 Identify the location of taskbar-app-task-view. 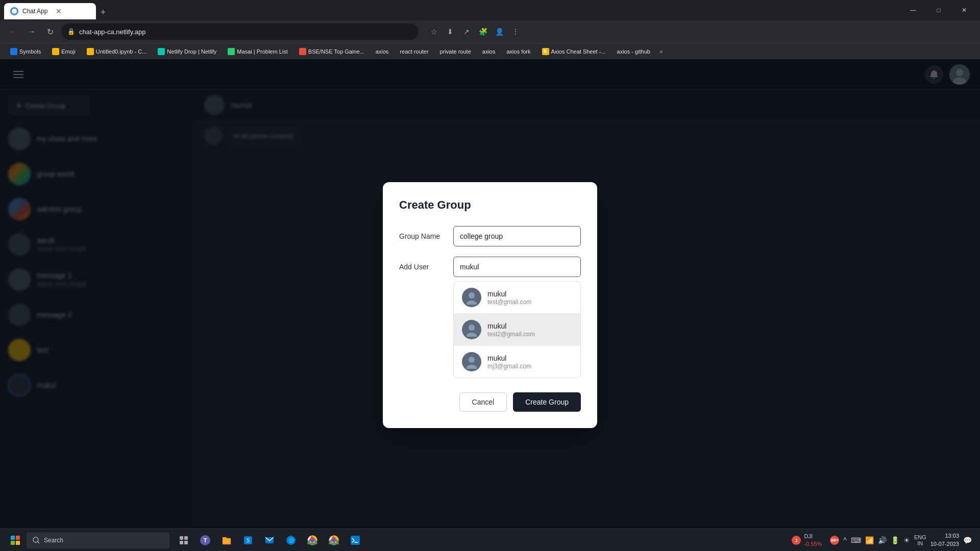
(184, 540).